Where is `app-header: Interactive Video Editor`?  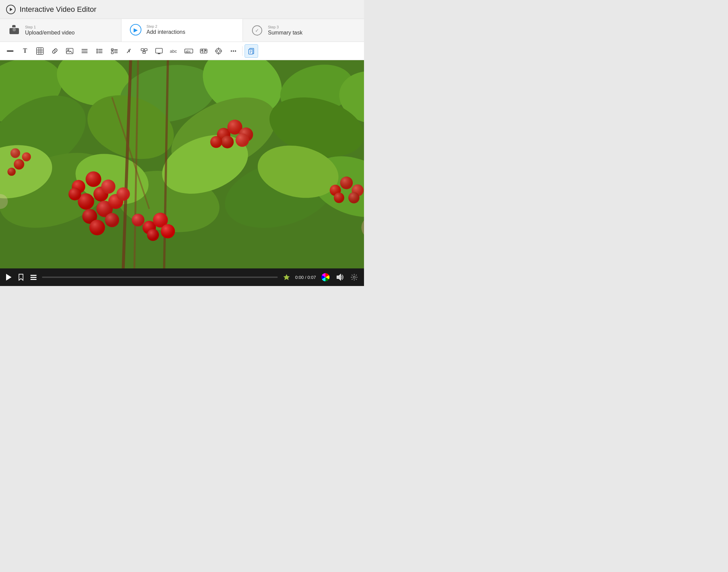 app-header: Interactive Video Editor is located at coordinates (182, 9).